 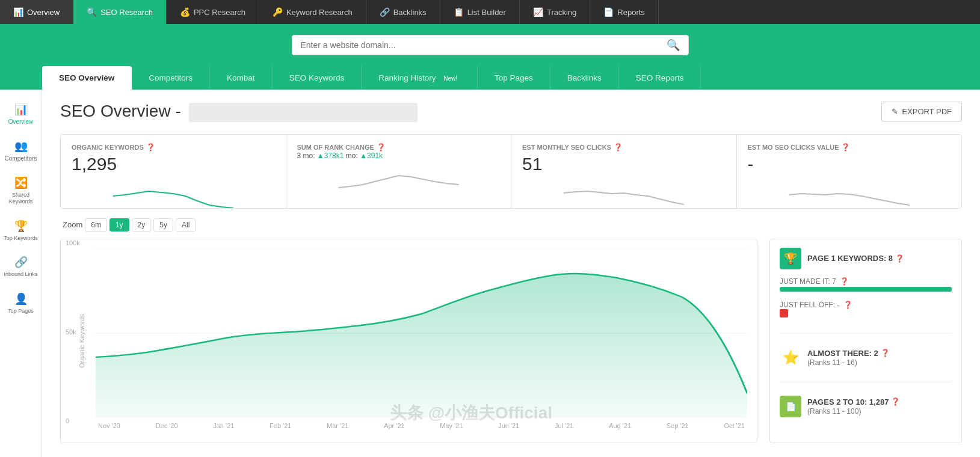 I want to click on page1-help-icon: ❓, so click(x=900, y=259).